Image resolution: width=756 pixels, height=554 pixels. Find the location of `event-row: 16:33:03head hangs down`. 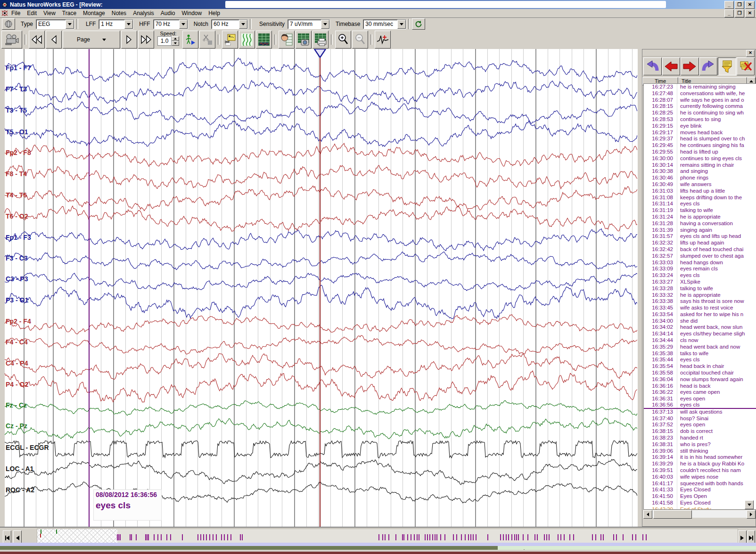

event-row: 16:33:03head hangs down is located at coordinates (700, 263).